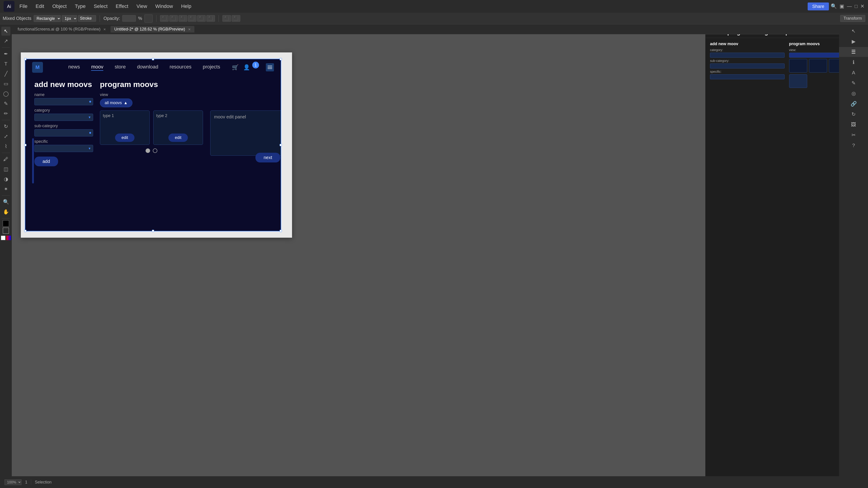  Describe the element at coordinates (854, 104) in the screenshot. I see `link-panel-icon: 🔗` at that location.